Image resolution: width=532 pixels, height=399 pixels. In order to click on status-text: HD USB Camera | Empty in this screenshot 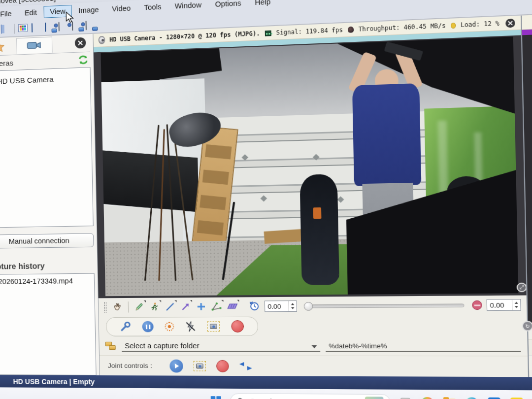, I will do `click(54, 381)`.